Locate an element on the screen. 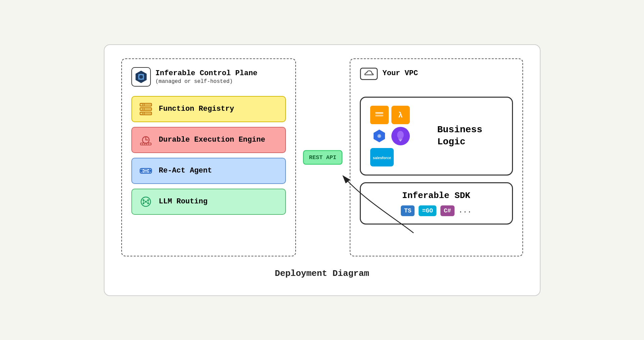 The height and width of the screenshot is (340, 644). react-agent-icon is located at coordinates (146, 171).